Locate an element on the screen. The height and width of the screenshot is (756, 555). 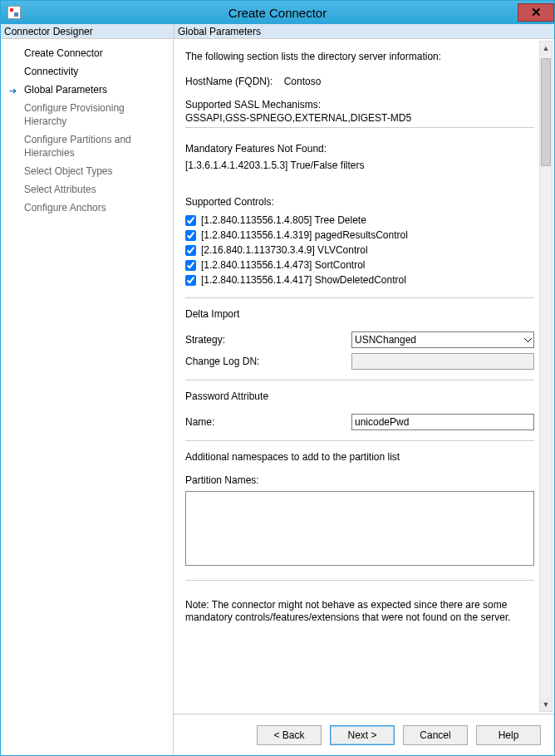
control-paged-results: [1.2.840.113556.1.4.319] pagedResultsCon… is located at coordinates (360, 235).